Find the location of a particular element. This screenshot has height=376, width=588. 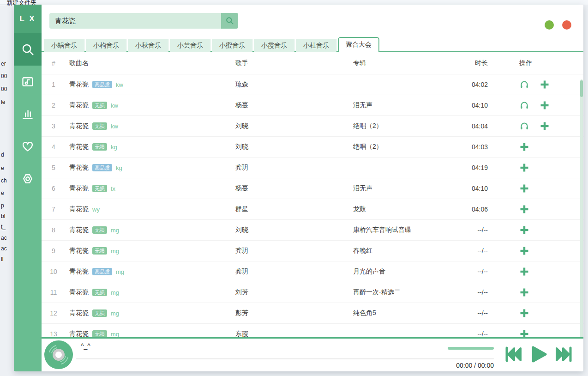

song-artist: 刘晓 is located at coordinates (294, 230).